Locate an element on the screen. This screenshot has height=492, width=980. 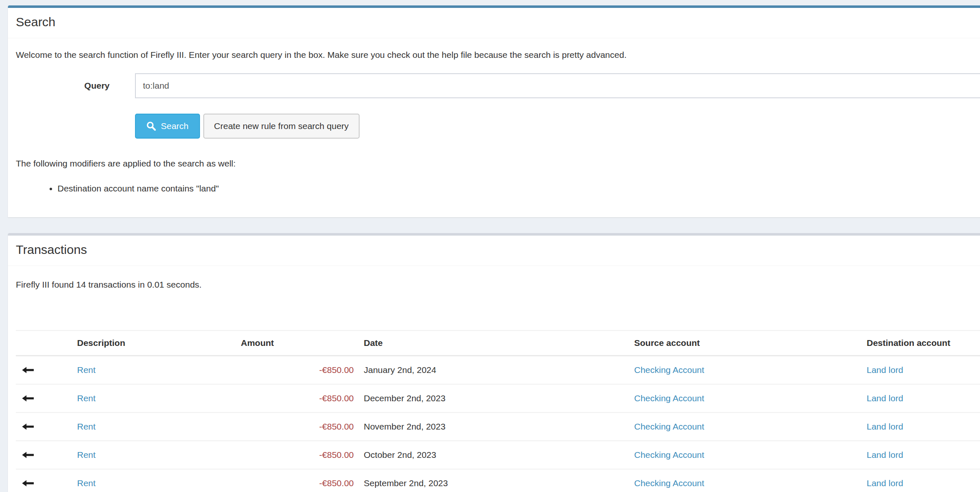
transactions-panel-title: Transactions is located at coordinates (498, 250).